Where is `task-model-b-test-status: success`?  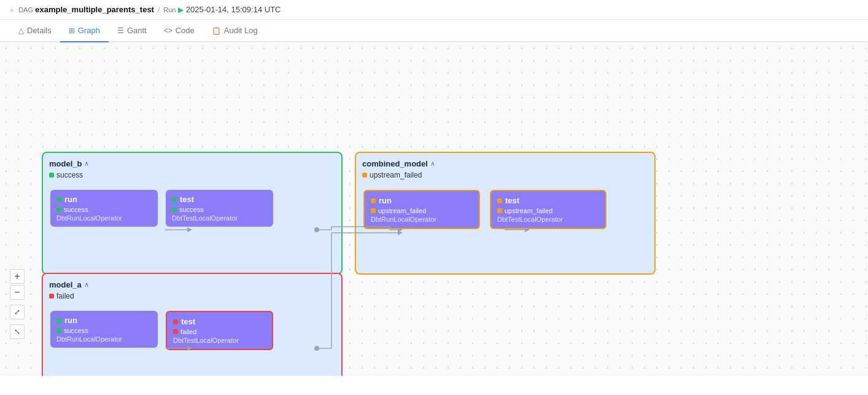 task-model-b-test-status: success is located at coordinates (220, 209).